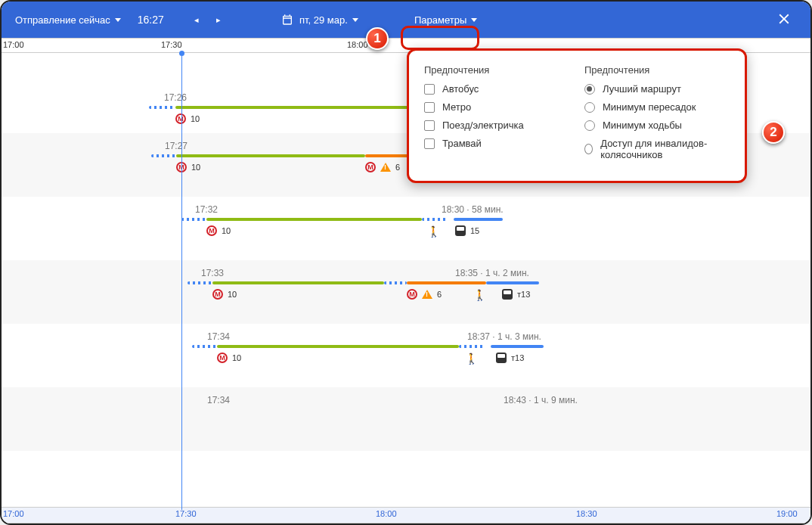  I want to click on radio-fewer-transfers: Минимум пересадок, so click(657, 107).